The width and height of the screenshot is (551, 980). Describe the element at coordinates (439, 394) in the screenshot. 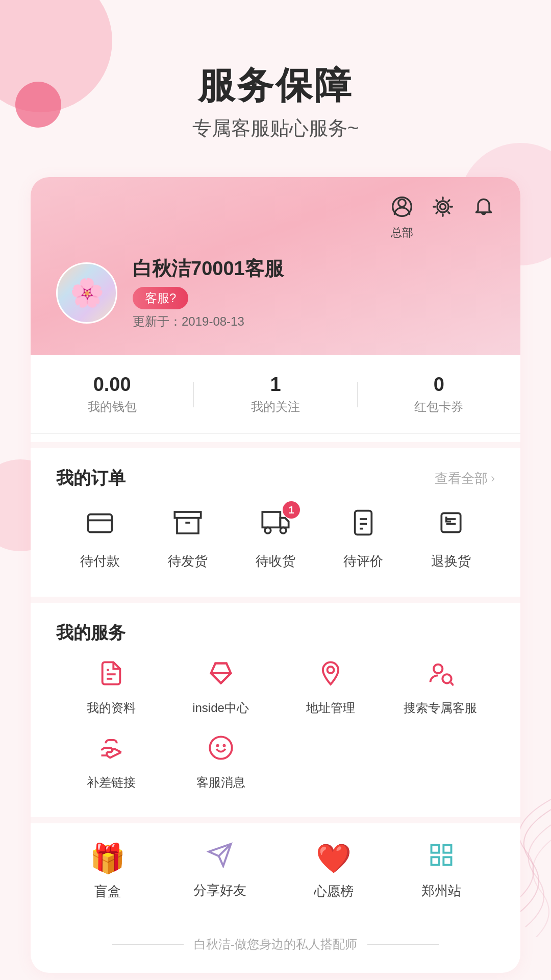

I see `stat-coupons: 0 红包卡券` at that location.